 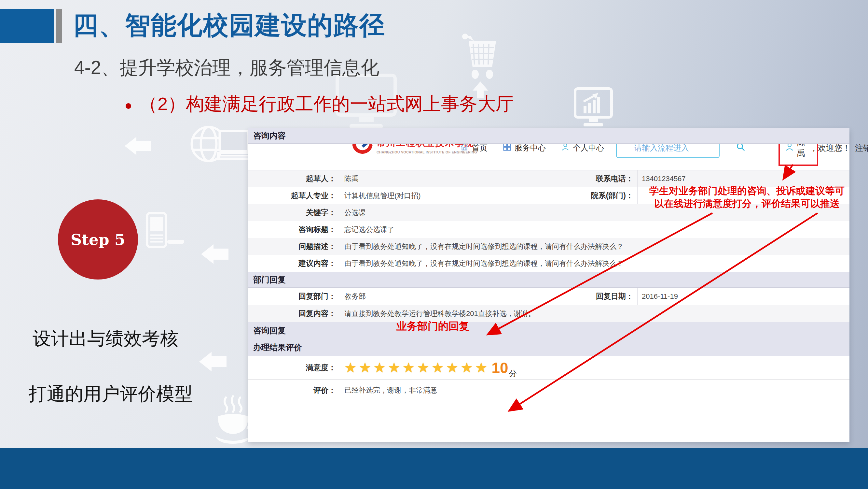 What do you see at coordinates (549, 136) in the screenshot?
I see `section-consult-content: 咨询内容` at bounding box center [549, 136].